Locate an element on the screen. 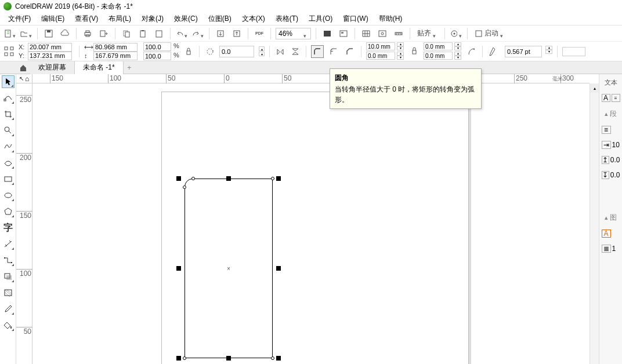 The image size is (622, 364). crop-tool is located at coordinates (8, 114).